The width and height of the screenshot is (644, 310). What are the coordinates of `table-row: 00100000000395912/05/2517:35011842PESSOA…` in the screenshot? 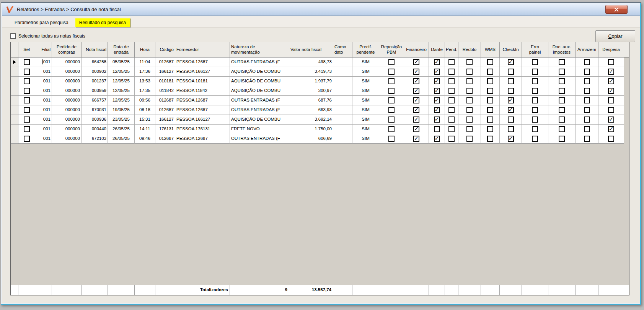 It's located at (320, 91).